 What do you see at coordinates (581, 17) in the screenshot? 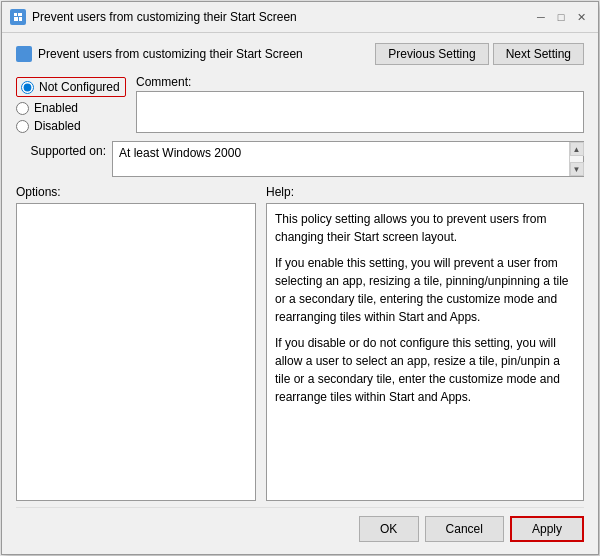
I see `close-button: ✕` at bounding box center [581, 17].